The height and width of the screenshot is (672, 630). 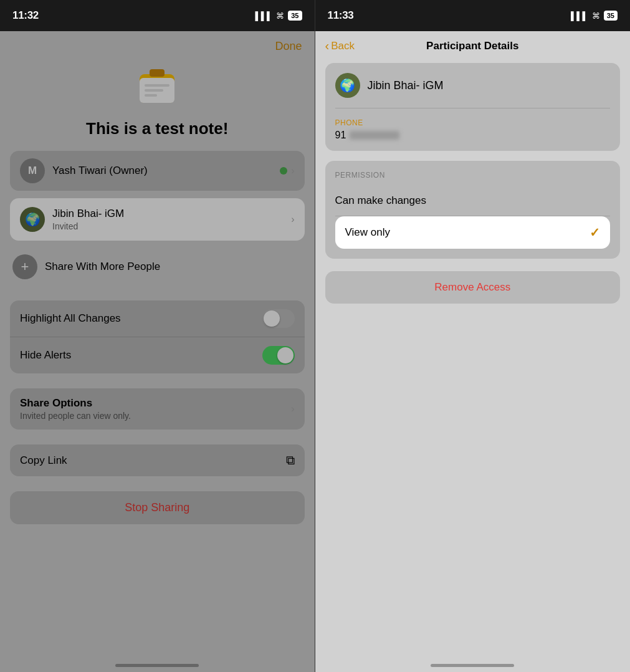 I want to click on right-status-icons: ▌▌▌ ⌘ 35, so click(x=594, y=16).